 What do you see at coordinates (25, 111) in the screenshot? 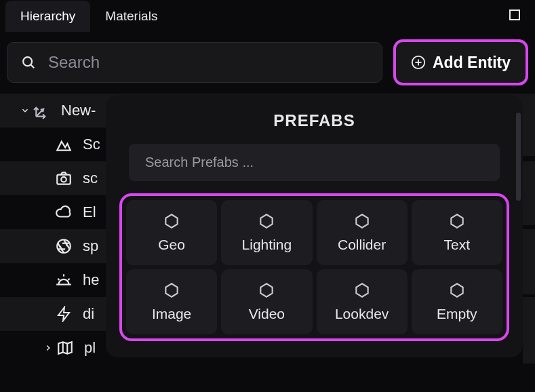
I see `chevron-down-icon` at bounding box center [25, 111].